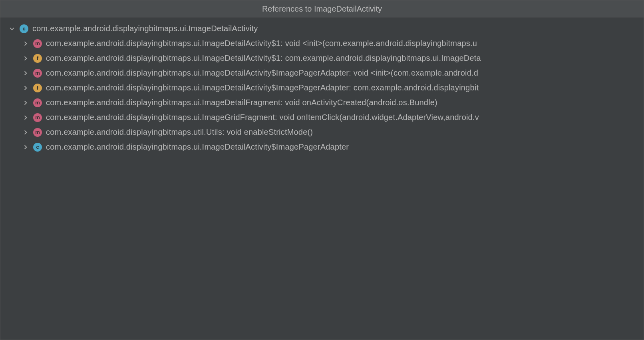 The image size is (644, 340). I want to click on tree-item-label: com.example.android.displayingbitmaps.ut…, so click(179, 132).